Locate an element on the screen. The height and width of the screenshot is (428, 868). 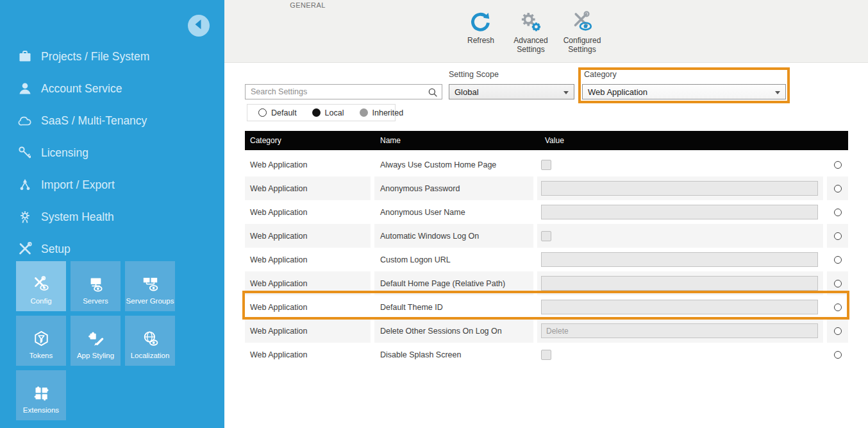
sidebar-item-system-health: System Health is located at coordinates (112, 217).